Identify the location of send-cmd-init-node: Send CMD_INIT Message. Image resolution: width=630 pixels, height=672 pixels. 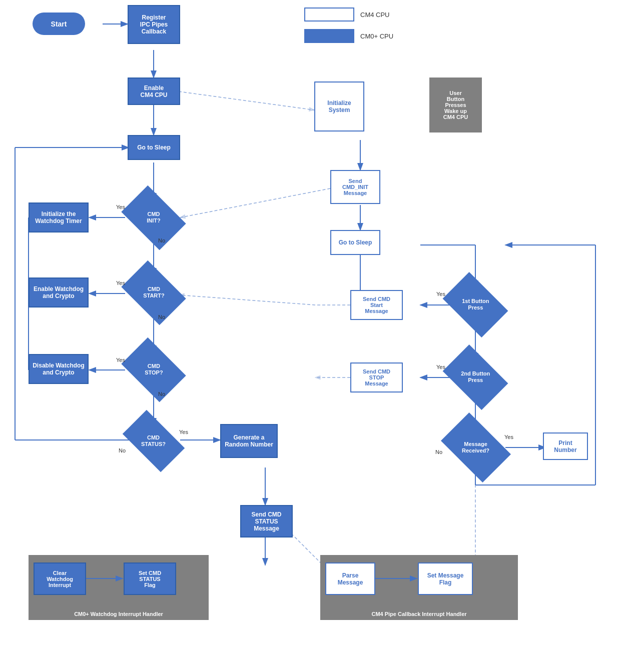
(355, 187).